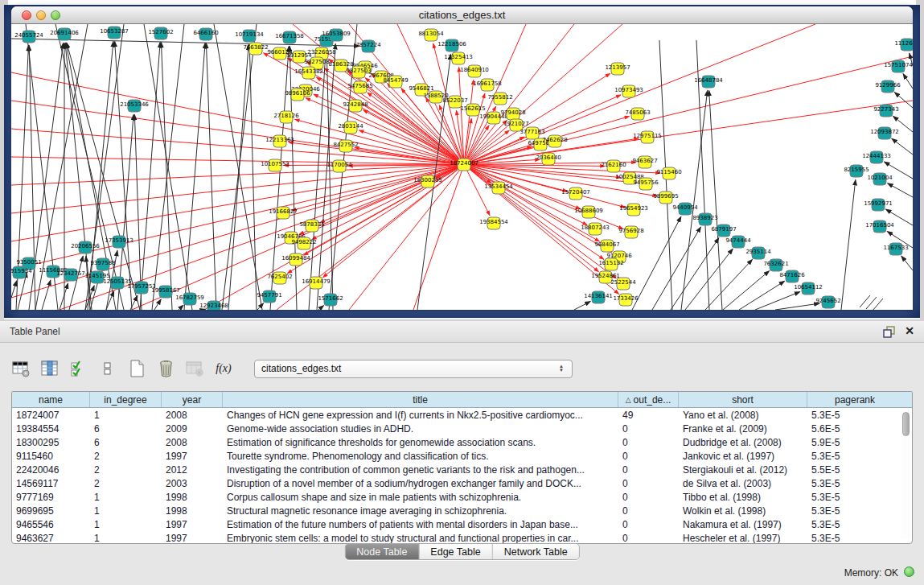  What do you see at coordinates (855, 399) in the screenshot?
I see `column-header-pagerank: pagerank` at bounding box center [855, 399].